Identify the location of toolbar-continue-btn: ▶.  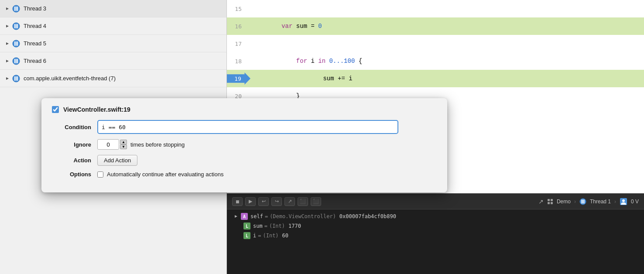
(250, 202).